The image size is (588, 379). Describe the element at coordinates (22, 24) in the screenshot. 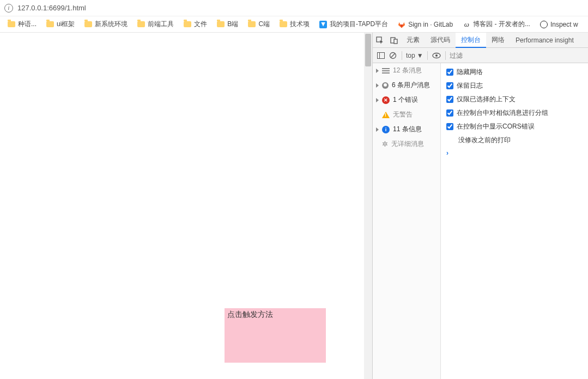

I see `bookmark-item: 种语...` at that location.